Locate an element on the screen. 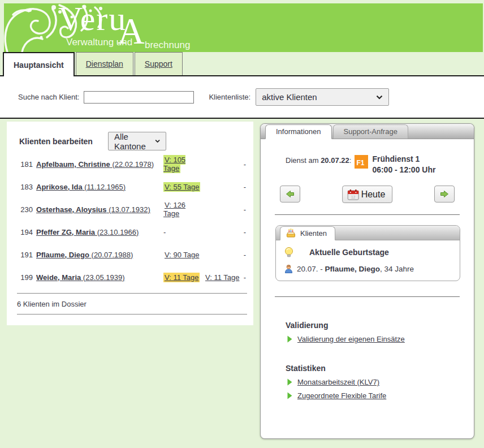 The height and width of the screenshot is (448, 484). validierung-link: Validierung der eigenen Einsätze is located at coordinates (351, 339).